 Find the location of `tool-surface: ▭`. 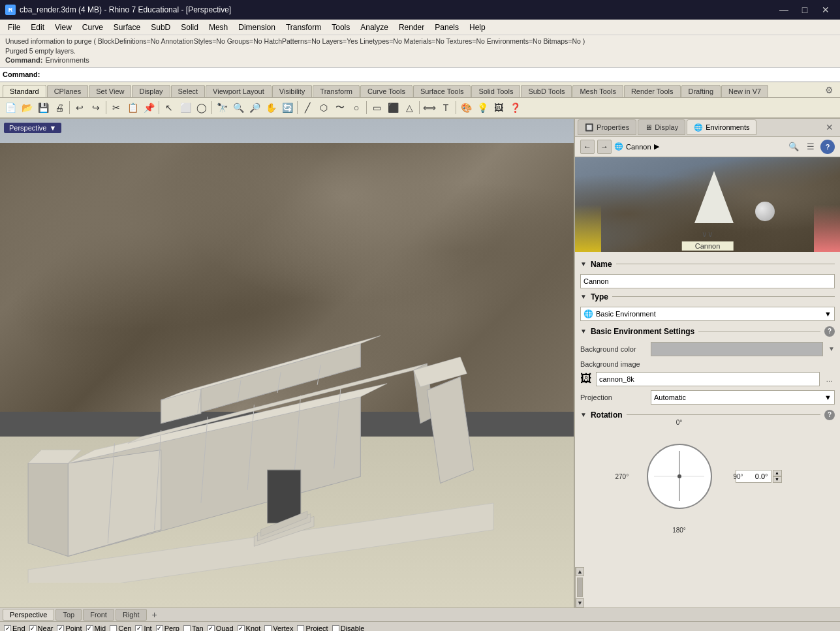

tool-surface: ▭ is located at coordinates (377, 108).